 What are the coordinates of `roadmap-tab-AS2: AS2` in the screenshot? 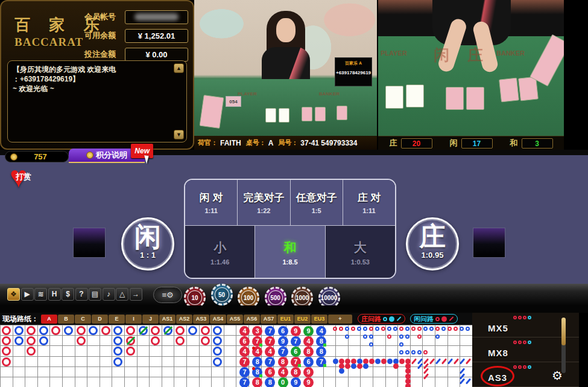 It's located at (185, 319).